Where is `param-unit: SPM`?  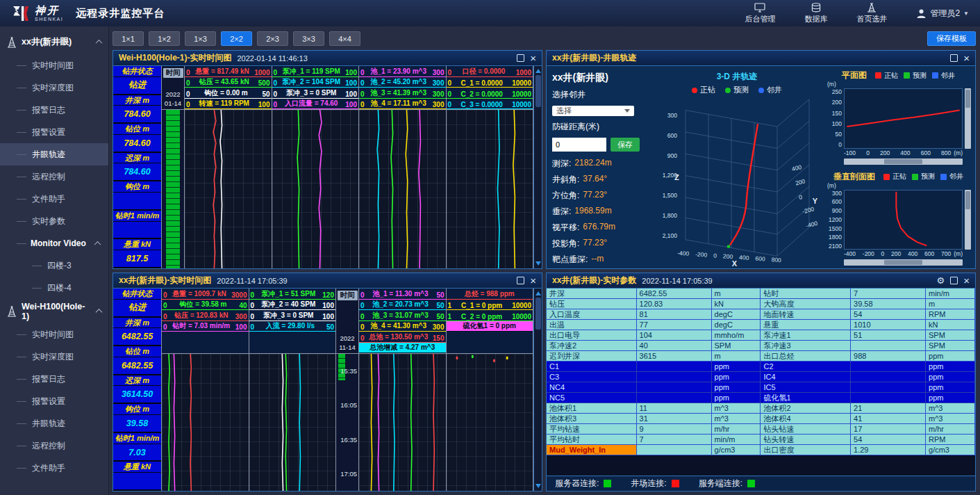
param-unit: SPM is located at coordinates (736, 346).